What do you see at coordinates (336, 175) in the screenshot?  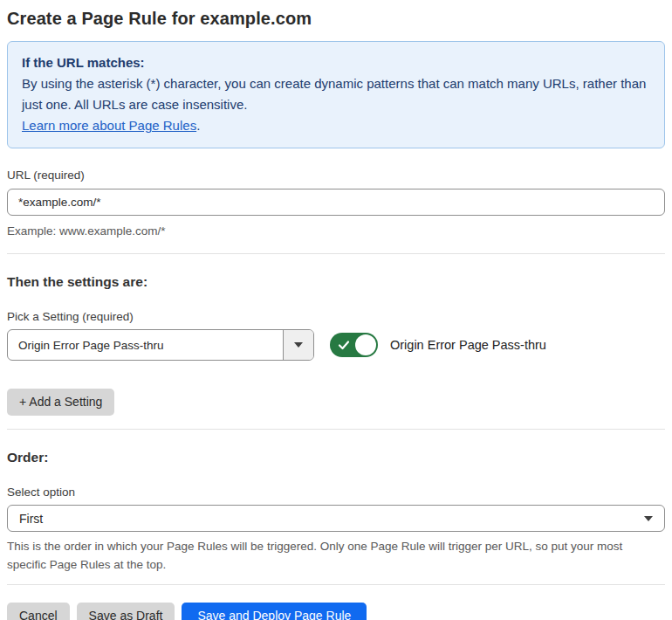 I see `url-field-label: URL (required)` at bounding box center [336, 175].